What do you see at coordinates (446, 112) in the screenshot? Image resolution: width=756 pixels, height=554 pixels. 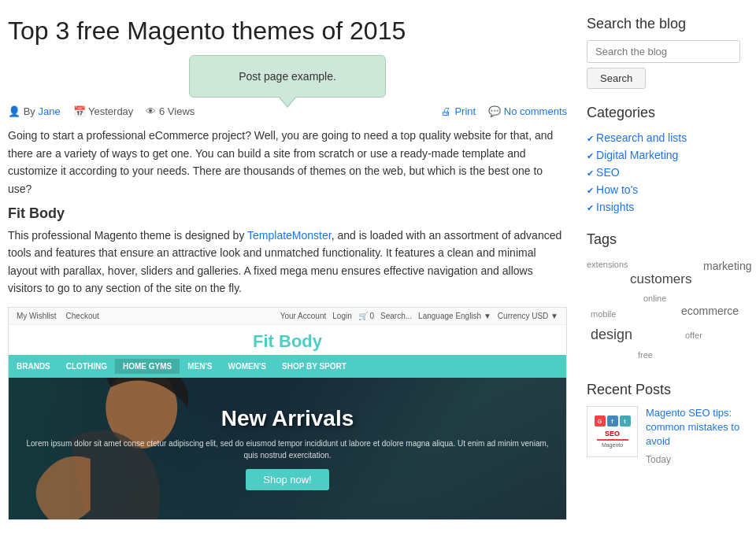 I see `print-icon: 🖨` at bounding box center [446, 112].